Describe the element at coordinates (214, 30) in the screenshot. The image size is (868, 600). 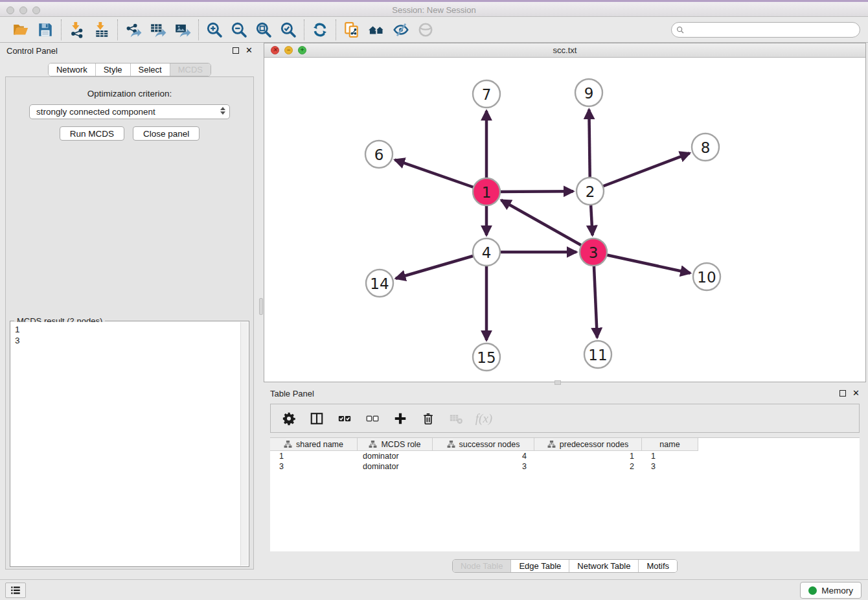
I see `zoom-in-button` at that location.